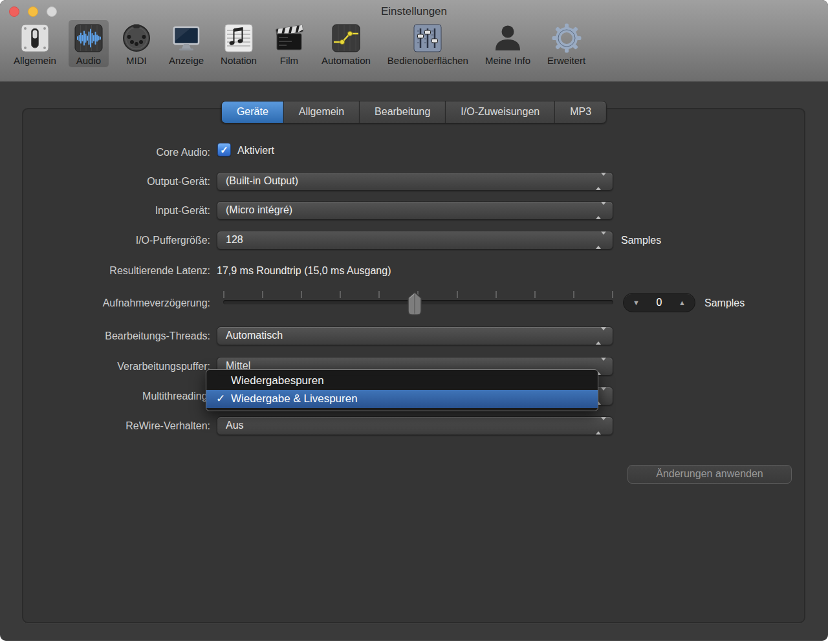  I want to click on apply-changes-button: Änderungen anwenden, so click(710, 475).